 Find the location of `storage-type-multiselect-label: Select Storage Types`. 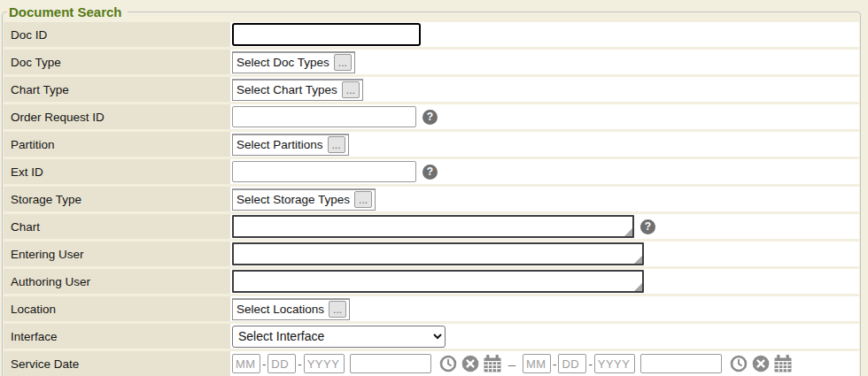

storage-type-multiselect-label: Select Storage Types is located at coordinates (293, 200).